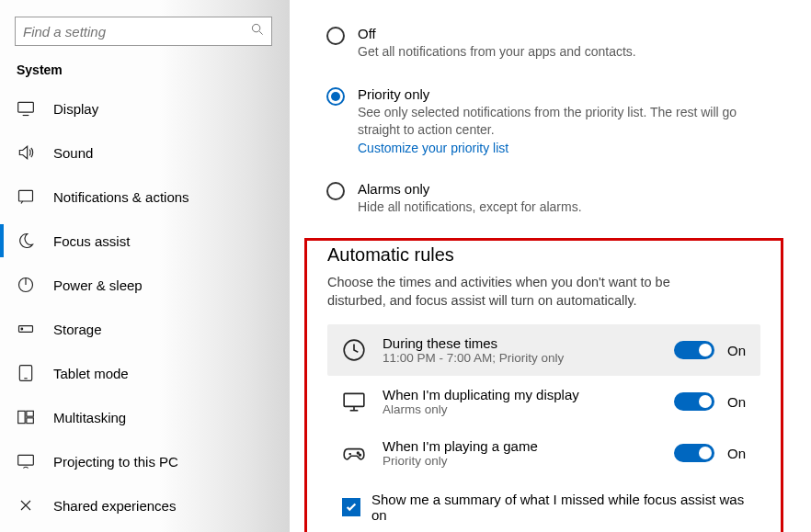  Describe the element at coordinates (26, 153) in the screenshot. I see `sound-icon` at that location.